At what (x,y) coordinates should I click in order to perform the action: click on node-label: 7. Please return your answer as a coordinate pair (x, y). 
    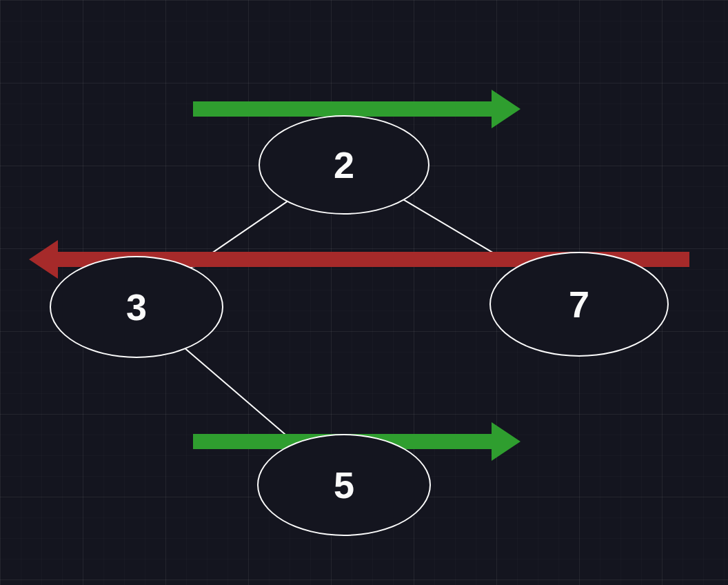
    Looking at the image, I should click on (579, 304).